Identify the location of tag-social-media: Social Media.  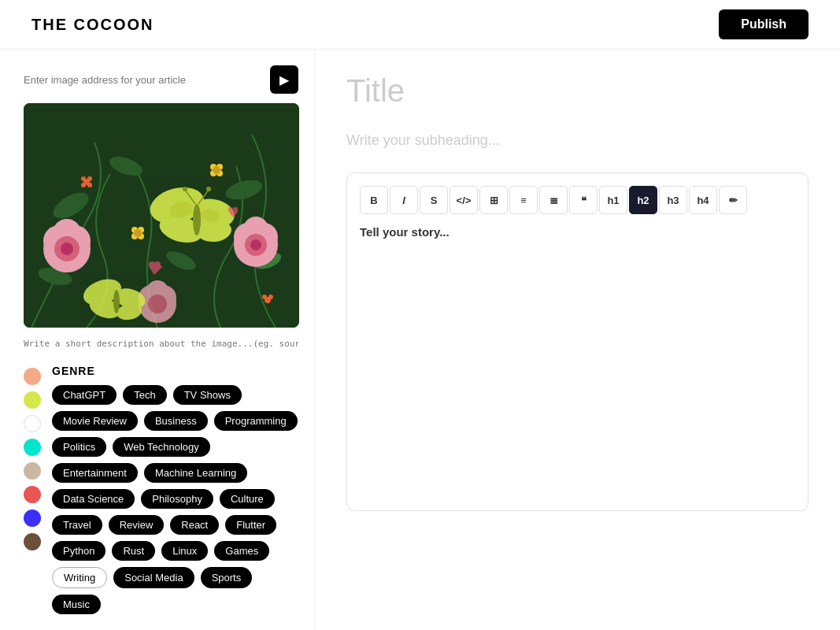
(154, 578).